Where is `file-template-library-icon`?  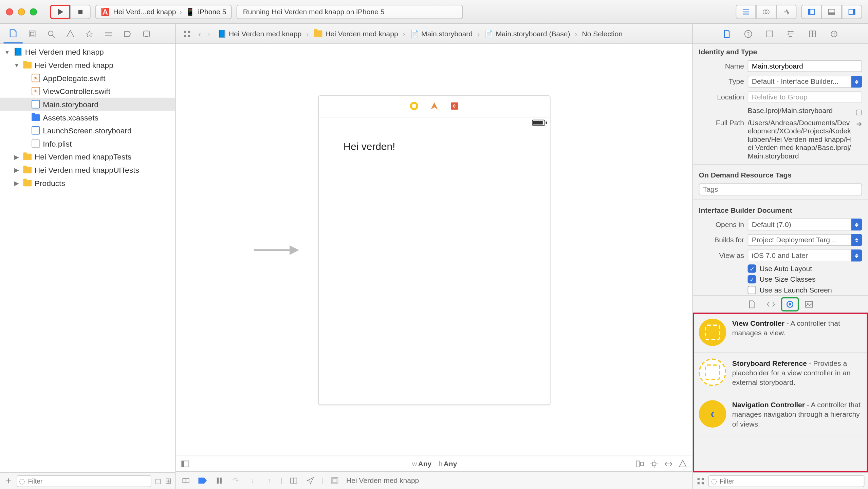
file-template-library-icon is located at coordinates (752, 304).